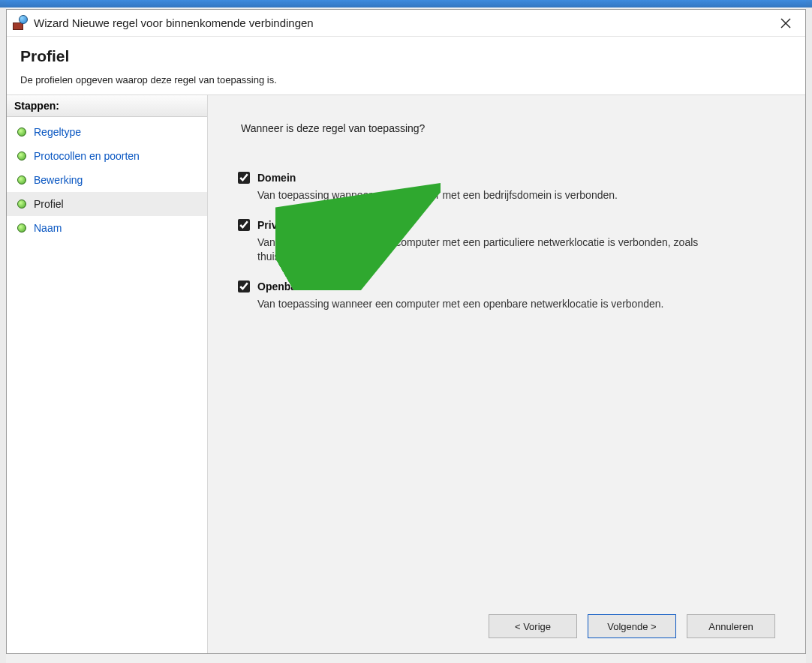  What do you see at coordinates (809, 332) in the screenshot?
I see `background-edge-right` at bounding box center [809, 332].